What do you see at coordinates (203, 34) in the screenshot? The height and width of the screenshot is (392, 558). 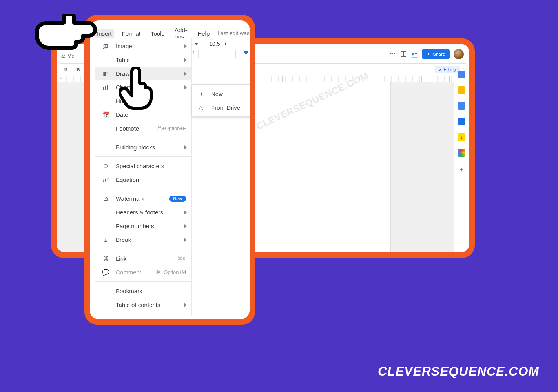 I see `menu-help: Help` at bounding box center [203, 34].